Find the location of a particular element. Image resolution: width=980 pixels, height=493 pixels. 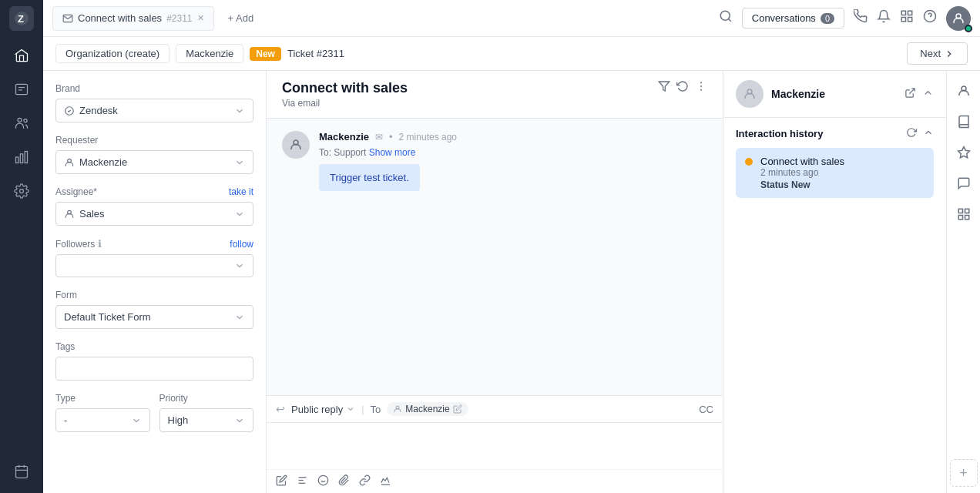

breadcrumb-org: Organization (create) is located at coordinates (112, 54).